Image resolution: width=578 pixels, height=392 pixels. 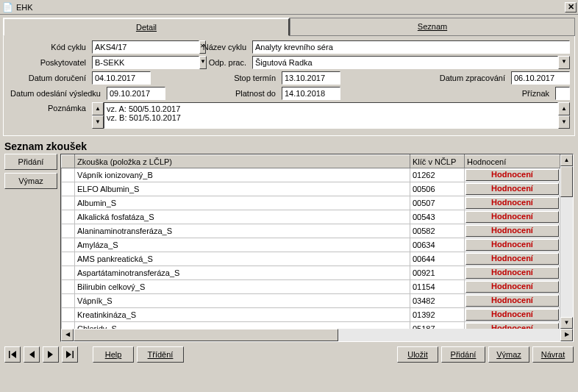 I want to click on col-header-klic: Klíč v NČLP, so click(x=438, y=162).